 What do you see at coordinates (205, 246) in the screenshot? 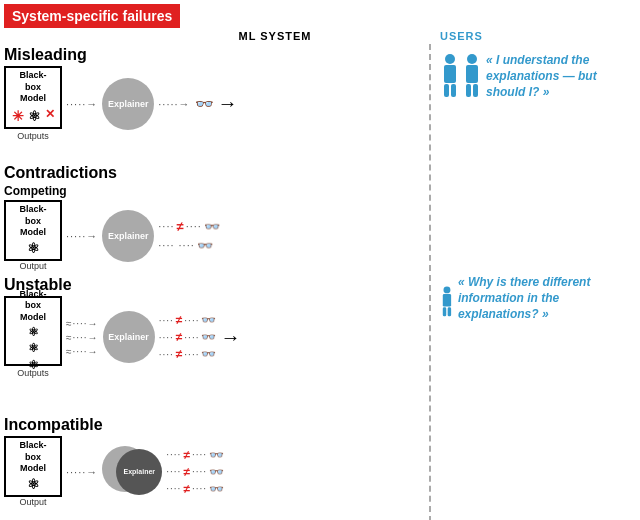
I see `glasses-blue-1: 👓` at bounding box center [205, 246].